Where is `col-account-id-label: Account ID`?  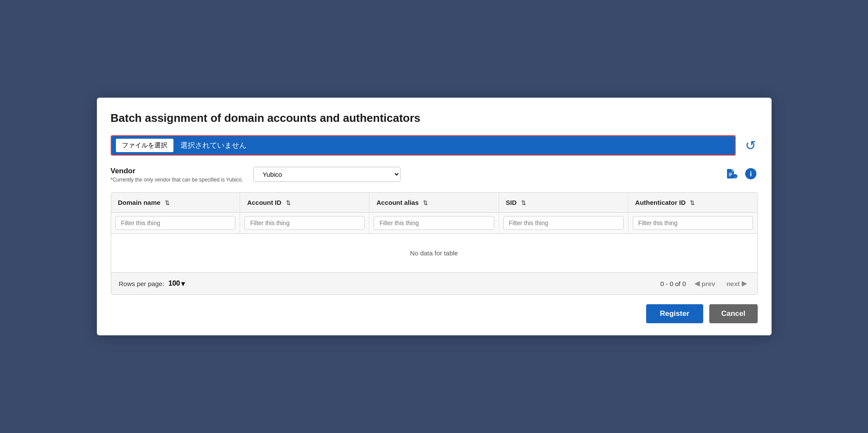 col-account-id-label: Account ID is located at coordinates (264, 202).